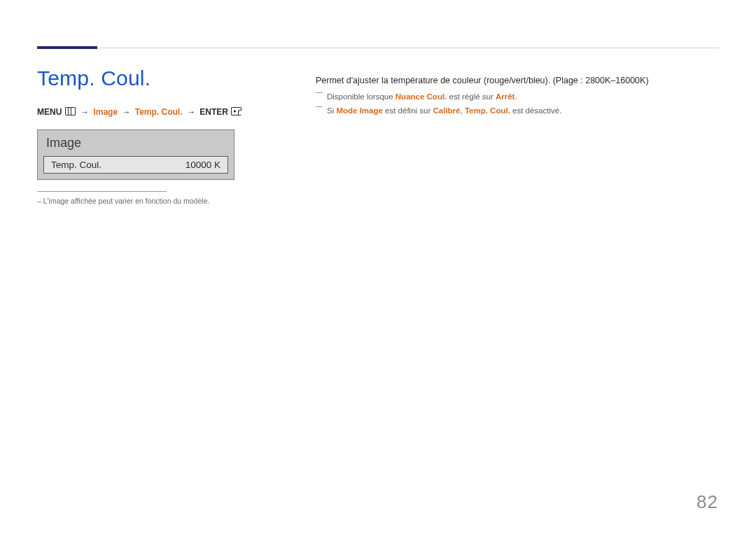 This screenshot has height=534, width=756. Describe the element at coordinates (517, 111) in the screenshot. I see `note-2: Si Mode Image est défini sur Calibré, Te…` at that location.